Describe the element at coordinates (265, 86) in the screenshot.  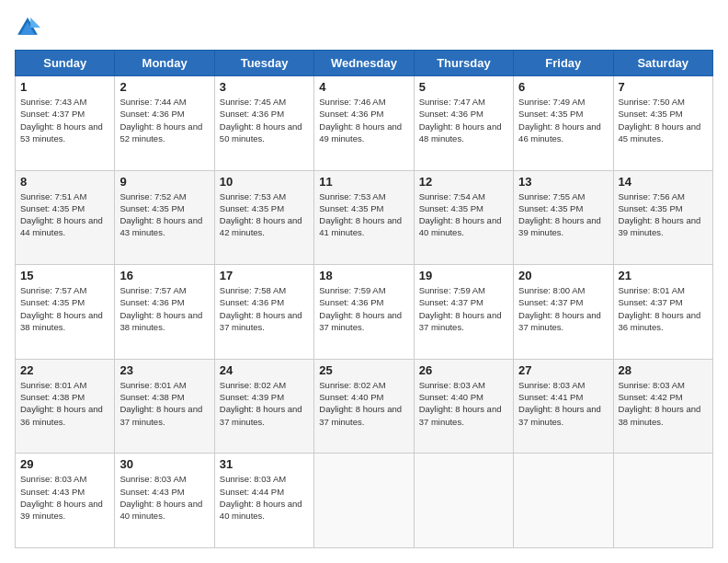
I see `day-number: 3` at that location.